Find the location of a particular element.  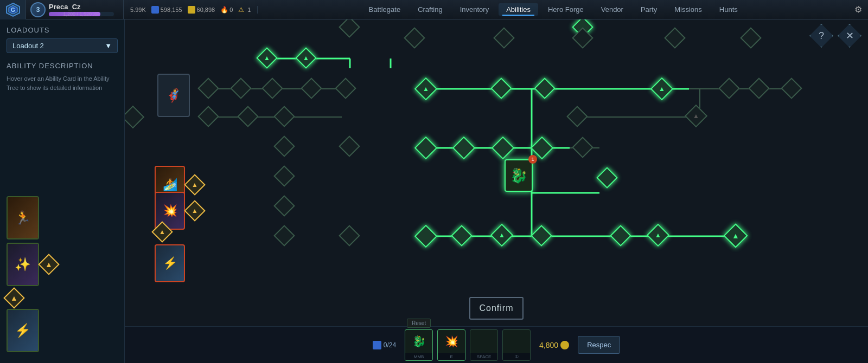

confirm-button: Confirm is located at coordinates (496, 308).